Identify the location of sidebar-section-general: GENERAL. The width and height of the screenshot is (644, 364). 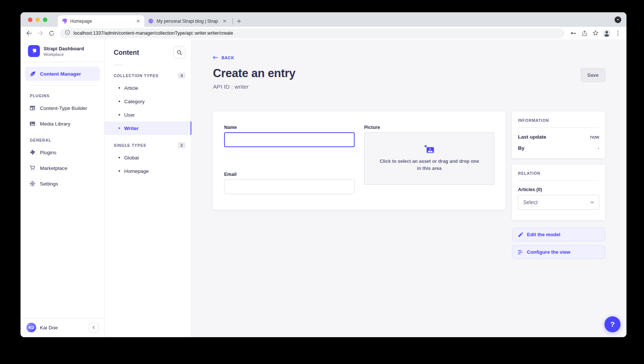
(63, 140).